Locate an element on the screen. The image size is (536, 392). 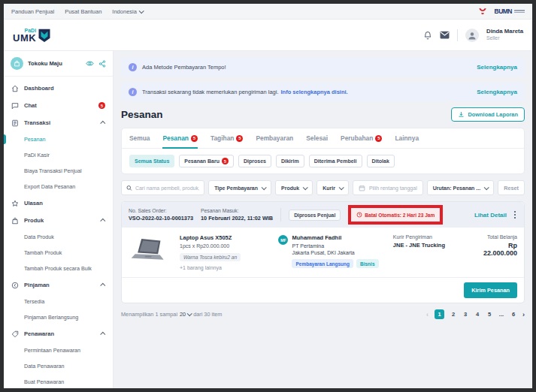
page-5: 5 is located at coordinates (489, 314).